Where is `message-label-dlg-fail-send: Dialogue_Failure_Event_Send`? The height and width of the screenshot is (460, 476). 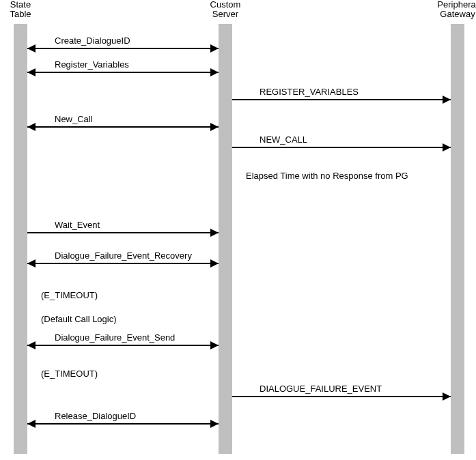
message-label-dlg-fail-send: Dialogue_Failure_Event_Send is located at coordinates (115, 337).